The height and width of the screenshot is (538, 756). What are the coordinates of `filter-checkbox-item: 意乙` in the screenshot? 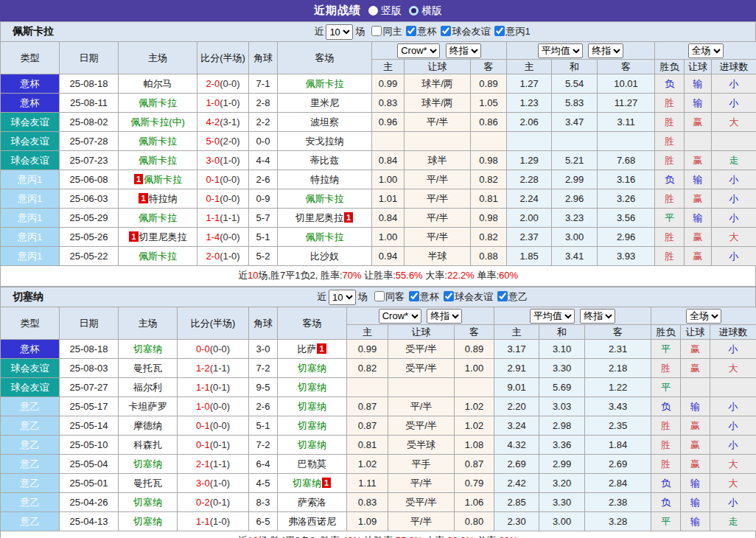 It's located at (510, 296).